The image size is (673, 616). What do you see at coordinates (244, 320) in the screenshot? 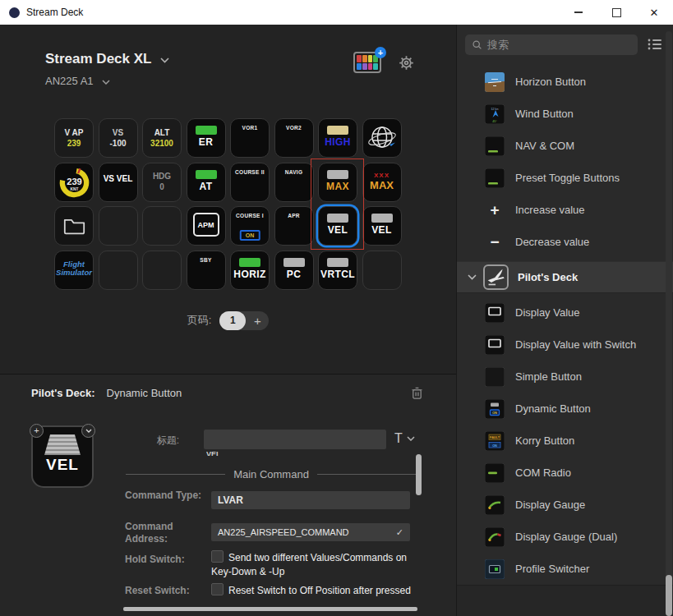
I see `page-pill: 1 +` at bounding box center [244, 320].